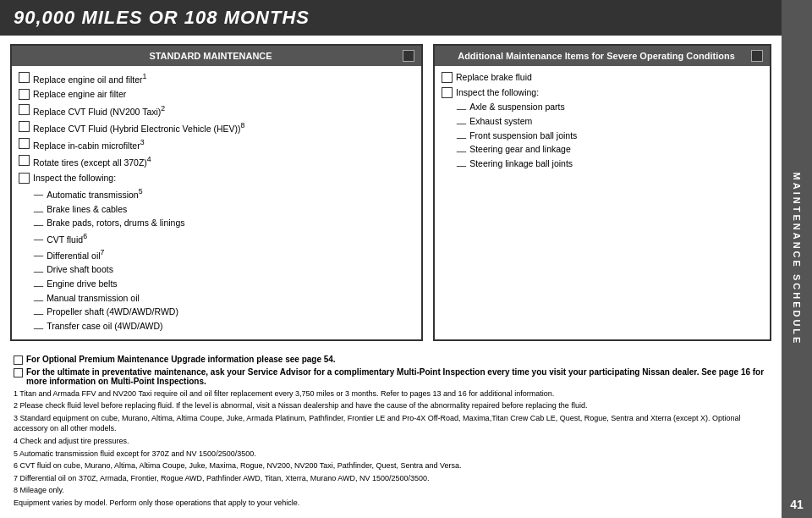 This screenshot has width=812, height=518. Describe the element at coordinates (224, 223) in the screenshot. I see `list-item: __ Brake pads, rotors, drums & linings` at that location.